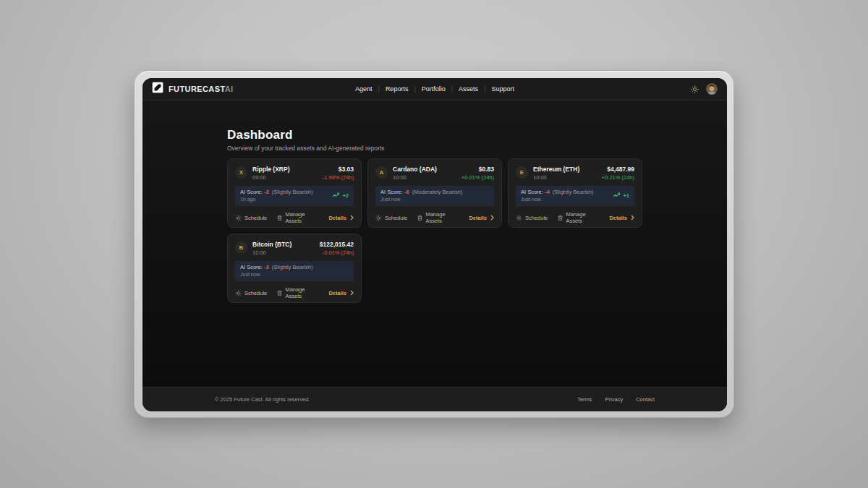 This screenshot has height=488, width=868. I want to click on trend-value: +1, so click(626, 195).